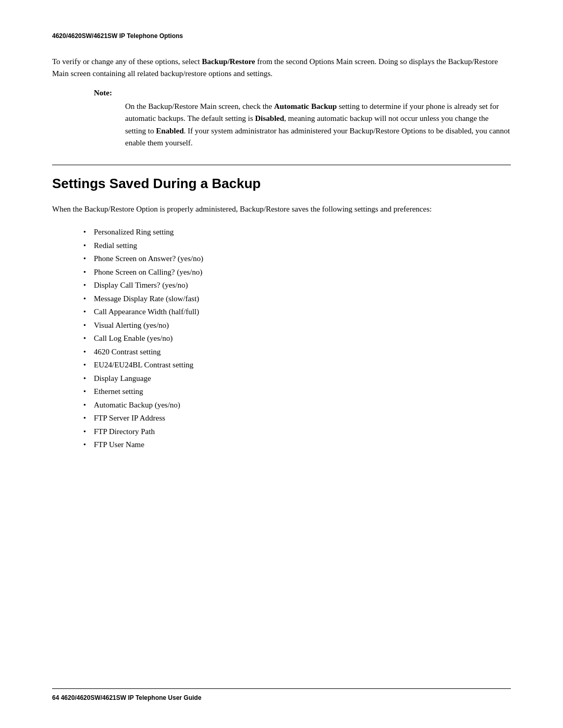  What do you see at coordinates (297, 405) in the screenshot?
I see `list-item: Automatic Backup (yes/no)` at bounding box center [297, 405].